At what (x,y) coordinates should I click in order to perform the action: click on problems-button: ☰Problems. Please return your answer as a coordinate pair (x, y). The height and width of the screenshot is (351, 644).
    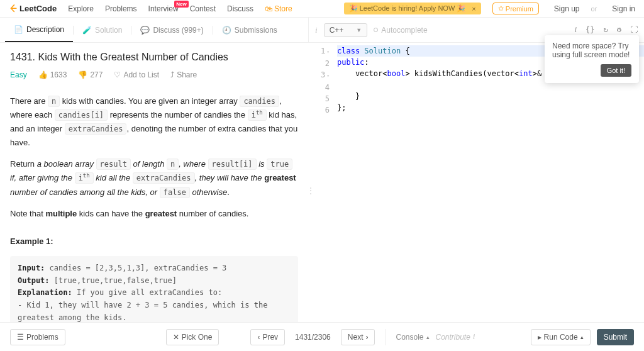
    Looking at the image, I should click on (38, 337).